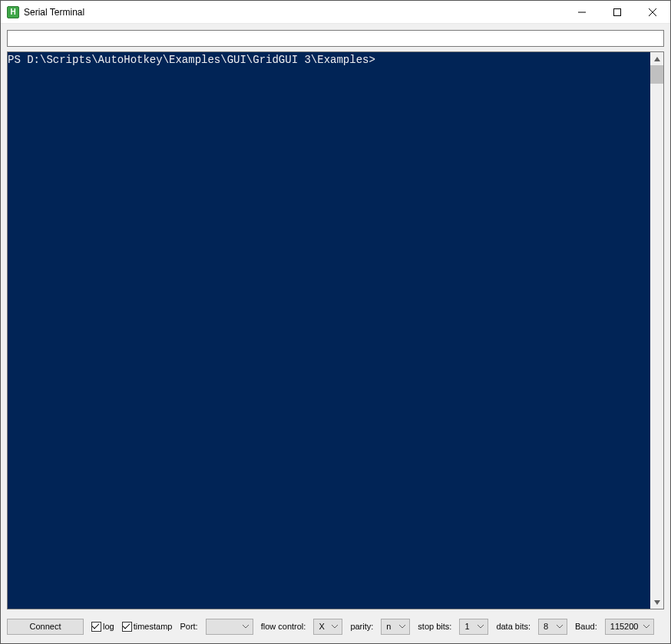  I want to click on window-title: Serial Terminal, so click(54, 12).